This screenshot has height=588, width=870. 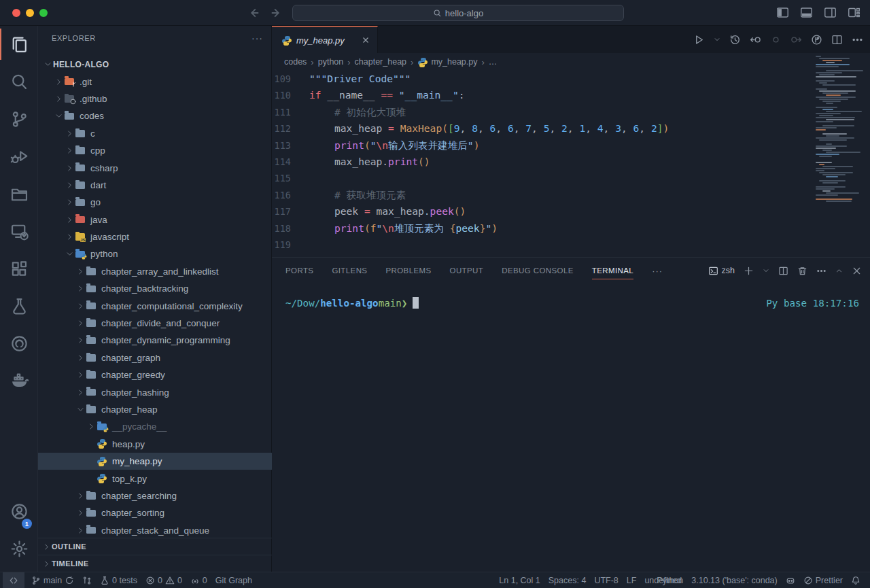 What do you see at coordinates (657, 271) in the screenshot?
I see `panel-tabs-more-icon: ···` at bounding box center [657, 271].